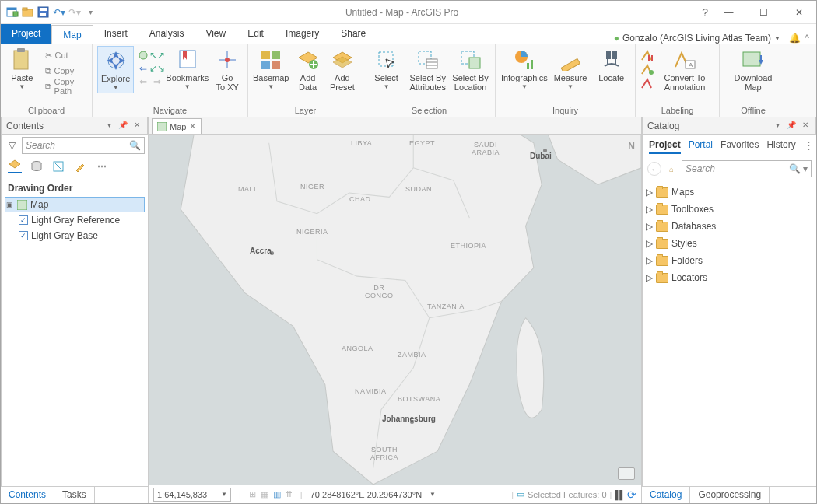 This screenshot has width=817, height=504. Describe the element at coordinates (167, 34) in the screenshot. I see `tab-analysis: Analysis` at that location.